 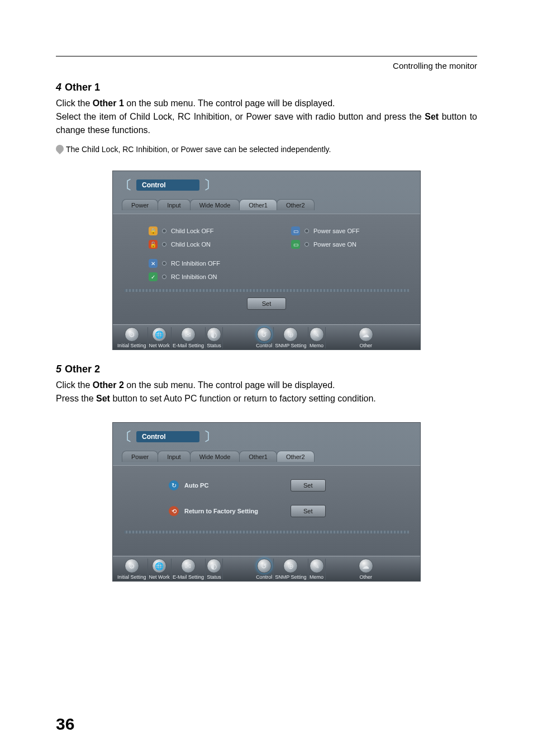 I want to click on refresh-icon: ↻, so click(x=174, y=485).